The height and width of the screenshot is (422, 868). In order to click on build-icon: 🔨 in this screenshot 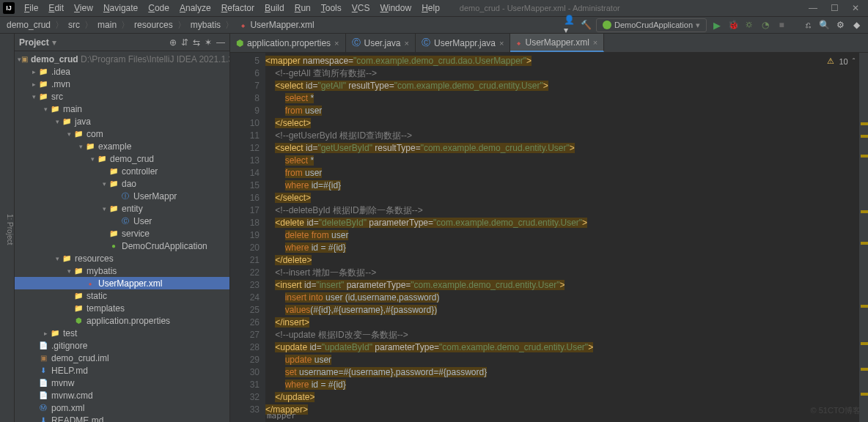, I will do `click(586, 25)`.